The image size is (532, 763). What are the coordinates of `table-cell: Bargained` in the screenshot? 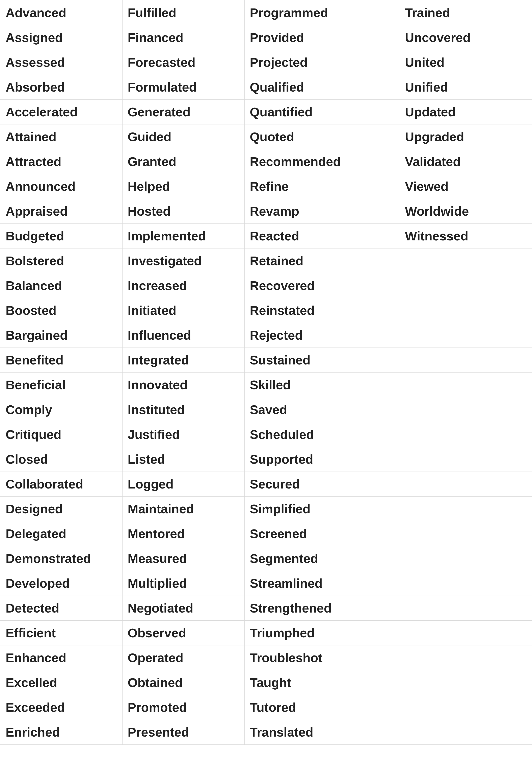 It's located at (61, 335).